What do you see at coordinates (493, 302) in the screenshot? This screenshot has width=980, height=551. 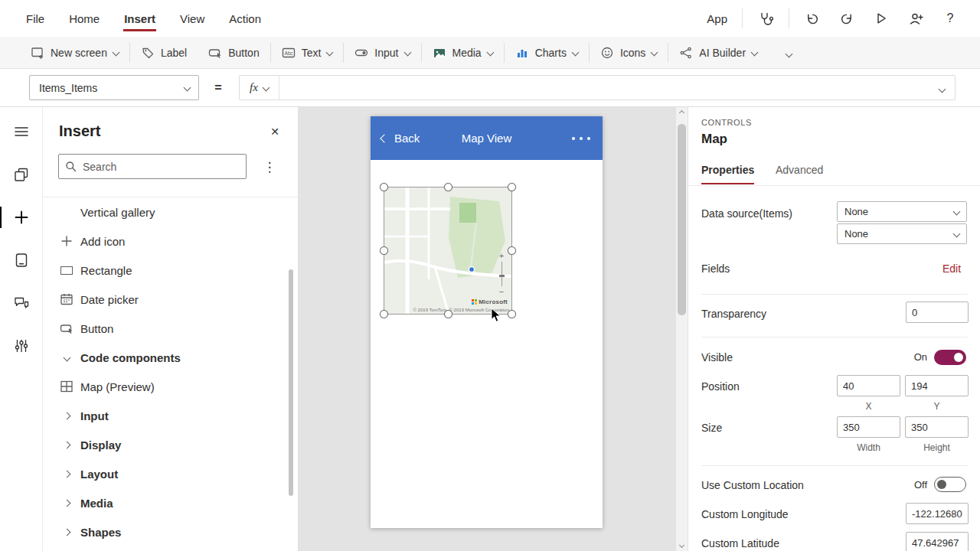 I see `map-logo-text: Microsoft` at bounding box center [493, 302].